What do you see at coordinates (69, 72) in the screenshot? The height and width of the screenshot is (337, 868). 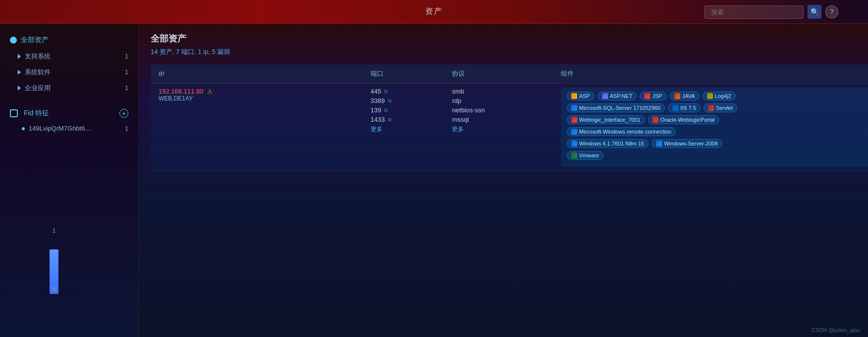 I see `sidebar-item-syssoftware: 系统软件 1` at bounding box center [69, 72].